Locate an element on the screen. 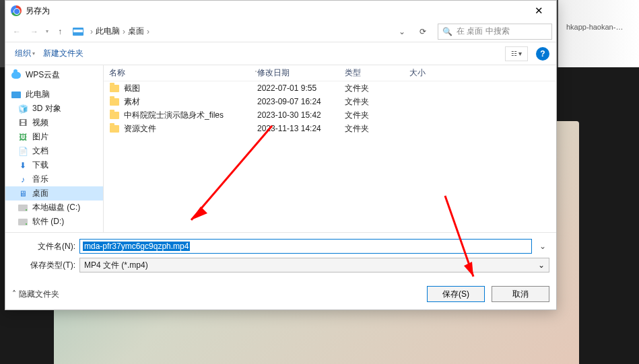  chrome-icon is located at coordinates (16, 11).